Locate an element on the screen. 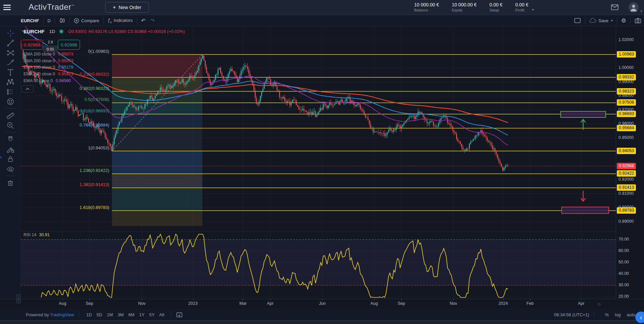 This screenshot has width=644, height=324. clock: 08:34:56 (UTC+1) is located at coordinates (571, 315).